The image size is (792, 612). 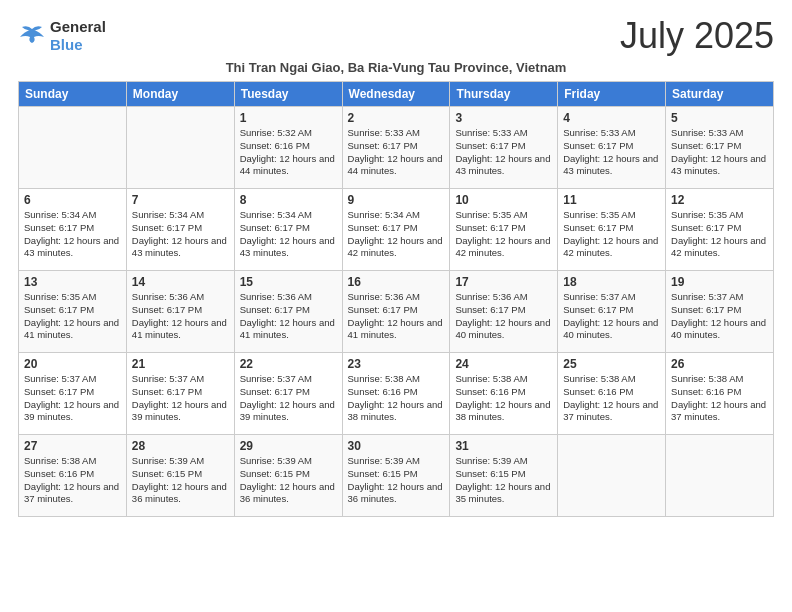 What do you see at coordinates (180, 200) in the screenshot?
I see `day-number: 7` at bounding box center [180, 200].